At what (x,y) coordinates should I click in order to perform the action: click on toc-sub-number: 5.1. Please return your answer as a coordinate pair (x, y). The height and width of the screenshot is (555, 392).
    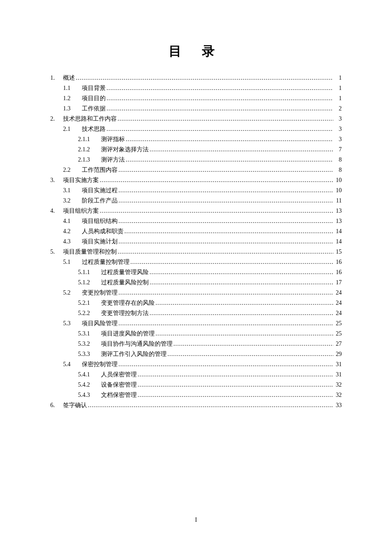
    Looking at the image, I should click on (72, 262).